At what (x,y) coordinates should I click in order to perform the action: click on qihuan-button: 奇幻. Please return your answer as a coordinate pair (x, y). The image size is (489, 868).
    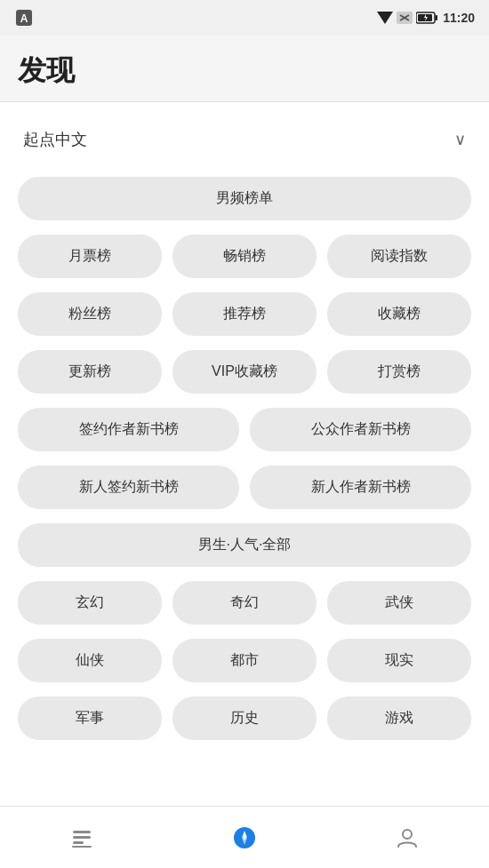
    Looking at the image, I should click on (244, 602).